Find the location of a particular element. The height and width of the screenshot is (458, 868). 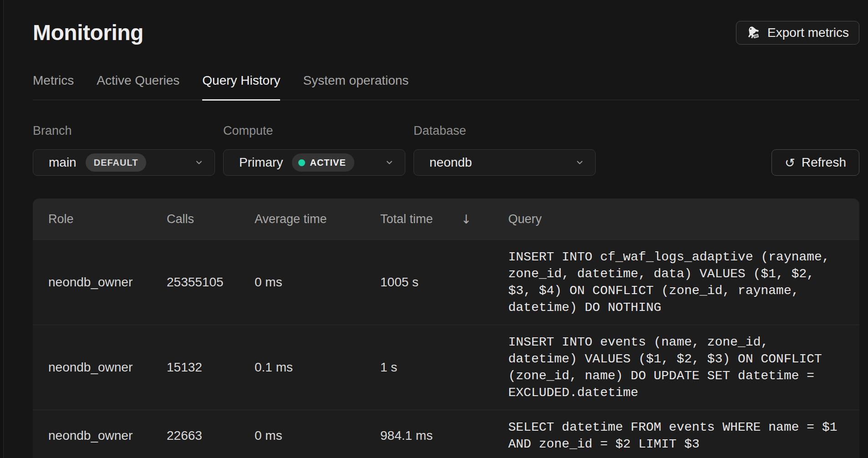

row-query-sql: INSERT INTO events (name, zone_id, datet… is located at coordinates (675, 367).